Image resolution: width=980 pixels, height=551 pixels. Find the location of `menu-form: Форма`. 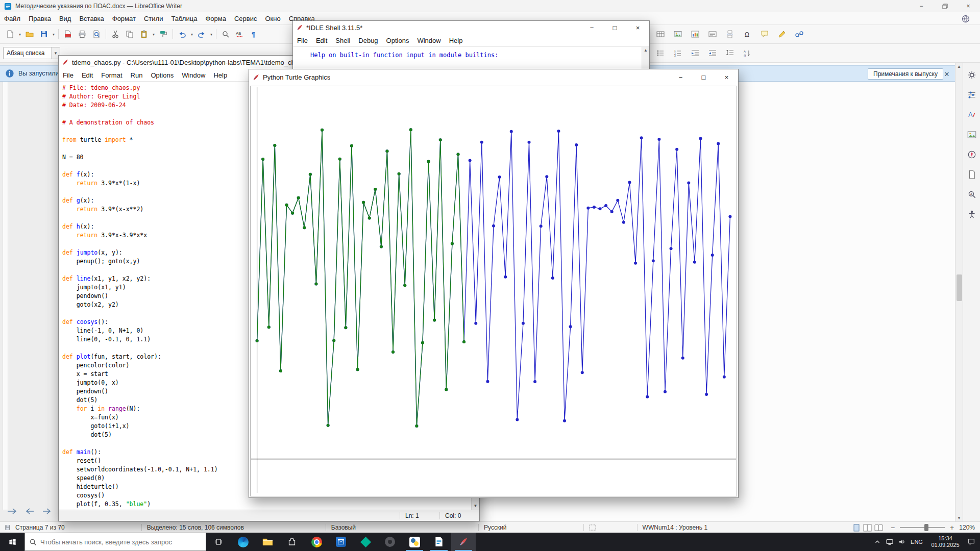

menu-form: Форма is located at coordinates (215, 18).